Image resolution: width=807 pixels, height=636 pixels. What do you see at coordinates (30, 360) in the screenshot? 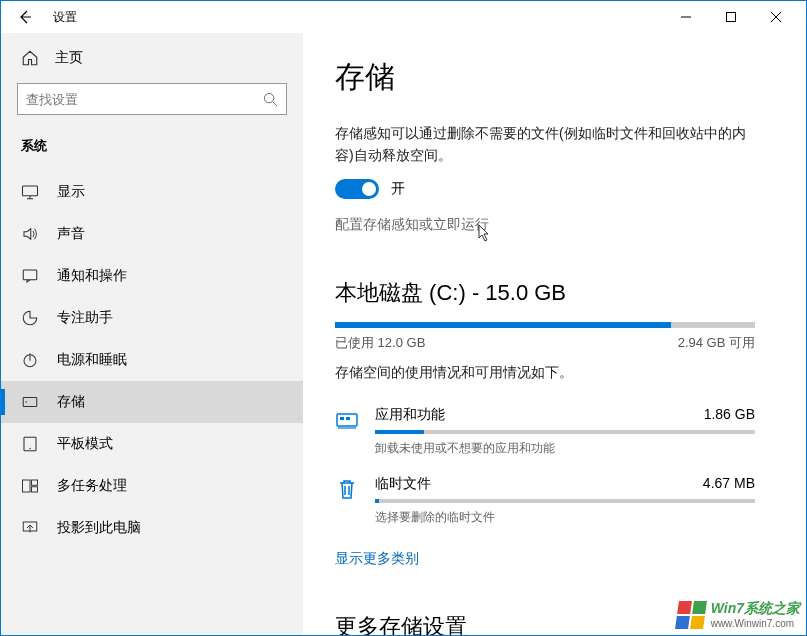
I see `power-icon` at bounding box center [30, 360].